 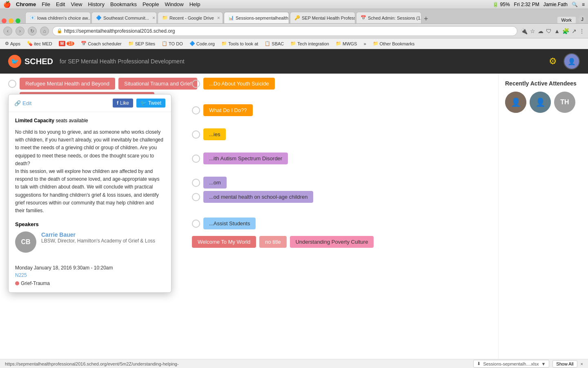 I want to click on share-icon: ↗, so click(x=574, y=31).